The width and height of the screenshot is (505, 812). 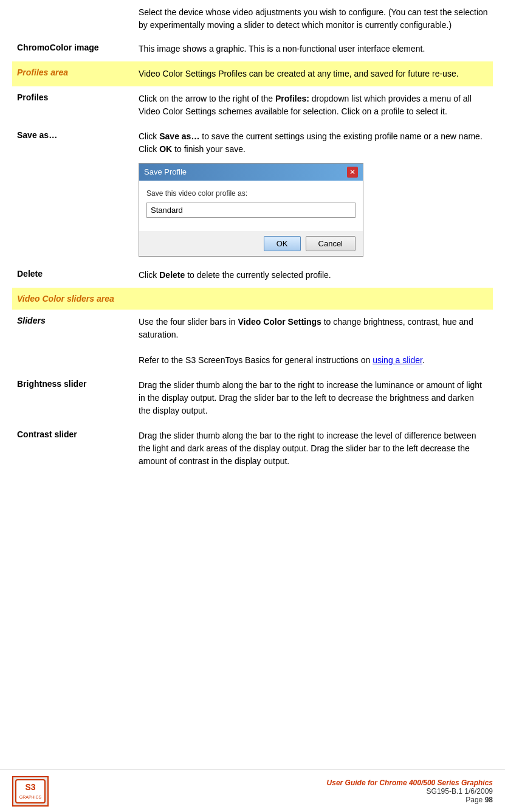 What do you see at coordinates (73, 49) in the screenshot?
I see `chromo-color-label: ChromoColor image` at bounding box center [73, 49].